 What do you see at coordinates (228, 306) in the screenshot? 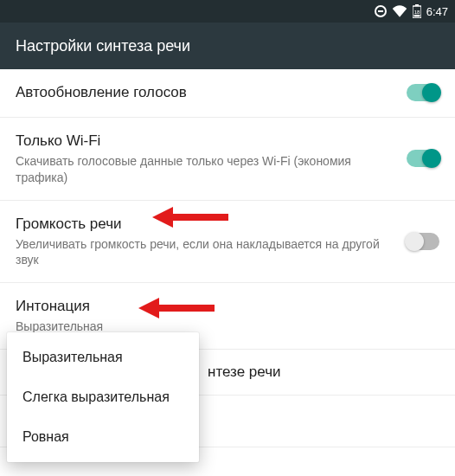
I see `row-title: Интонация` at bounding box center [228, 306].